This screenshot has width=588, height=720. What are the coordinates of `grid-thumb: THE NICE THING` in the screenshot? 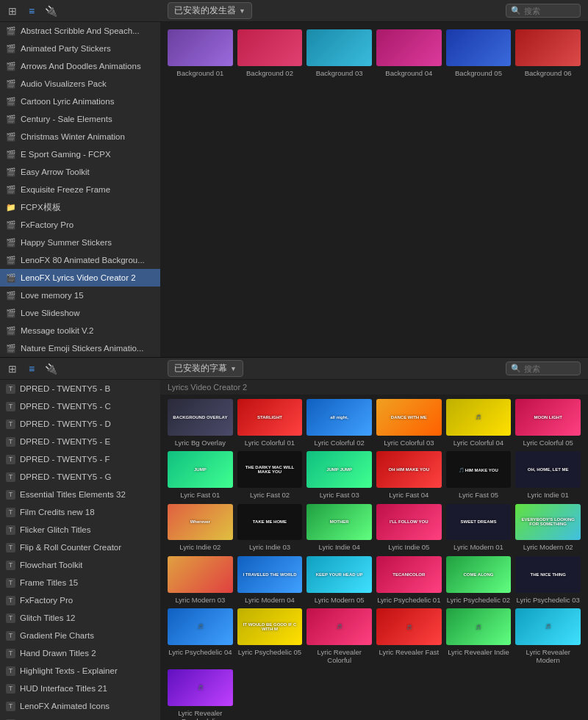 It's located at (548, 575).